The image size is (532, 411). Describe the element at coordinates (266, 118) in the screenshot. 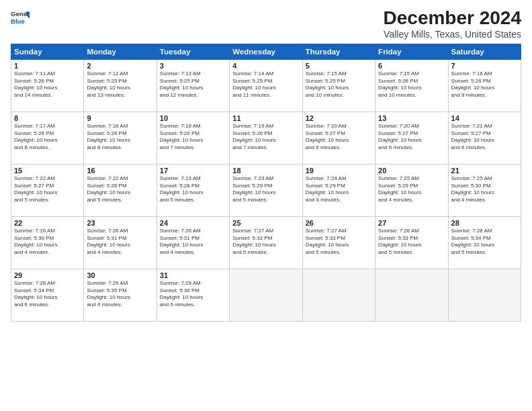

I see `day-number: 11` at that location.